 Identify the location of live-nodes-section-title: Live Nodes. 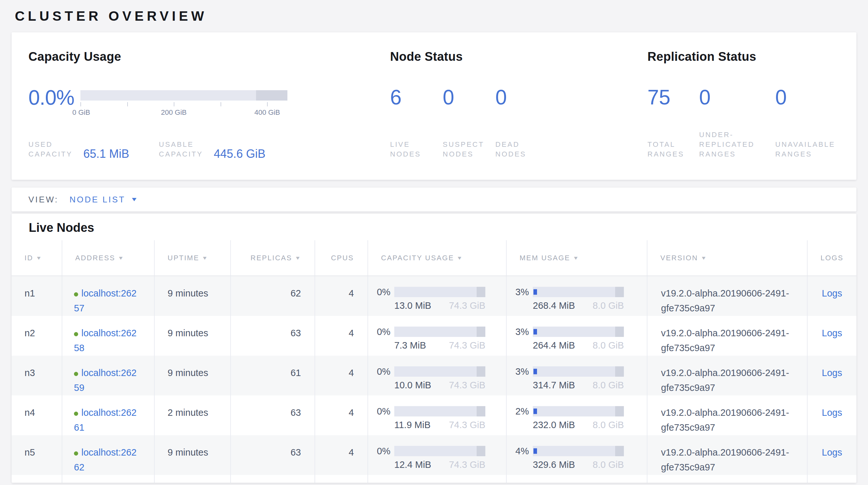
(434, 227).